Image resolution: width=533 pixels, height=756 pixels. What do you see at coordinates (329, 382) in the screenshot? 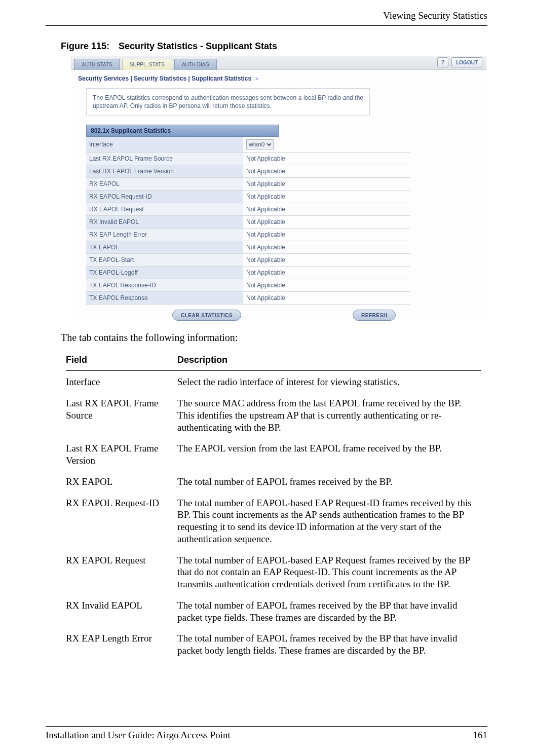
I see `desc-text: Select the radio interface of interest f…` at bounding box center [329, 382].